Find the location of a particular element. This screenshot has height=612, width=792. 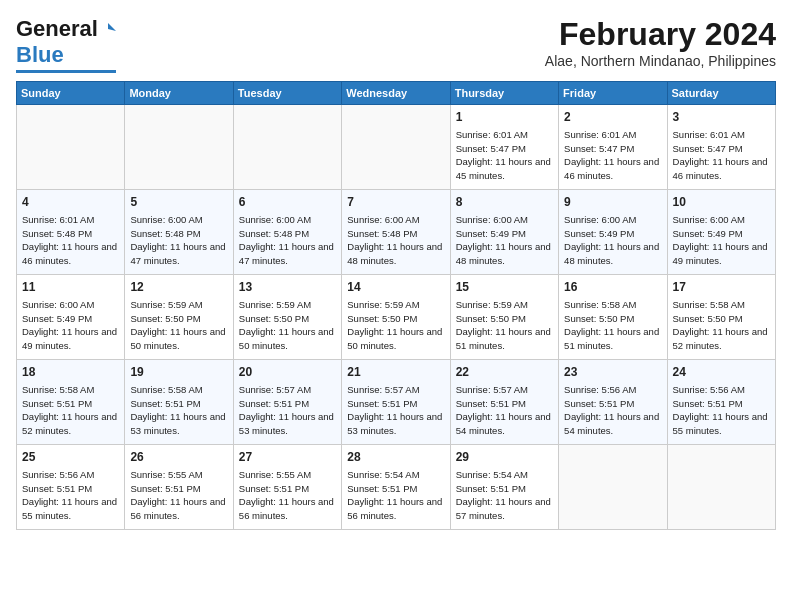

calendar-cell: 26Sunrise: 5:55 AM Sunset: 5:51 PM Dayli… is located at coordinates (179, 488).